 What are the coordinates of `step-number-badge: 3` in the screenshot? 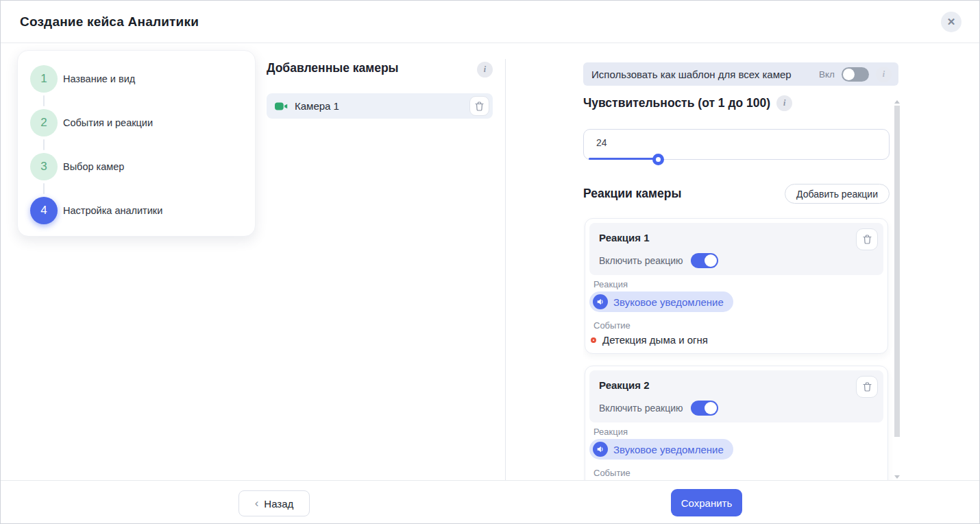 It's located at (44, 167).